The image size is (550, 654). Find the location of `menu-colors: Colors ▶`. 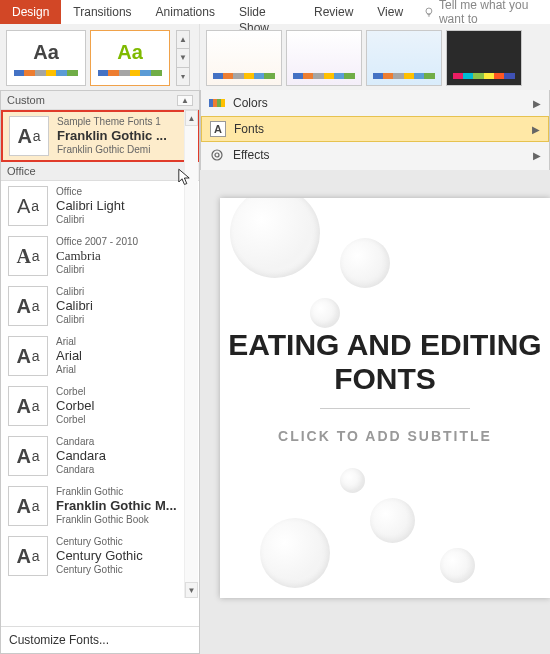

menu-colors: Colors ▶ is located at coordinates (375, 103).